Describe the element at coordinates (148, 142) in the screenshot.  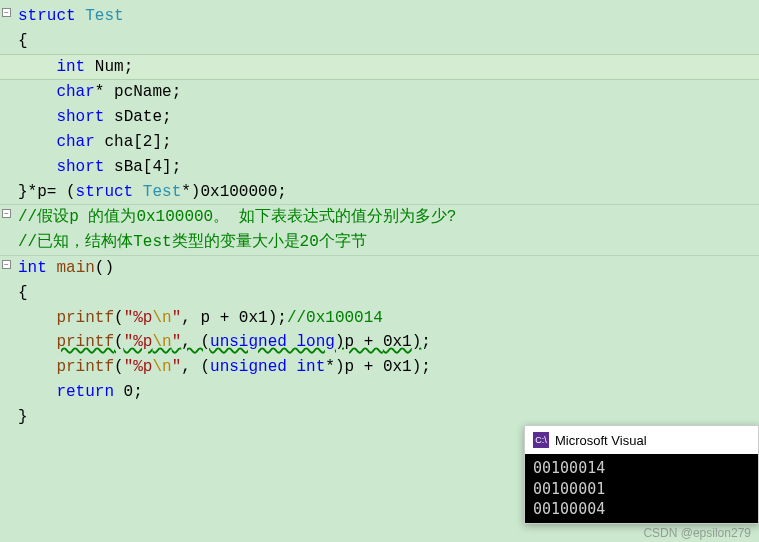
I see `array-dim: [2]` at that location.